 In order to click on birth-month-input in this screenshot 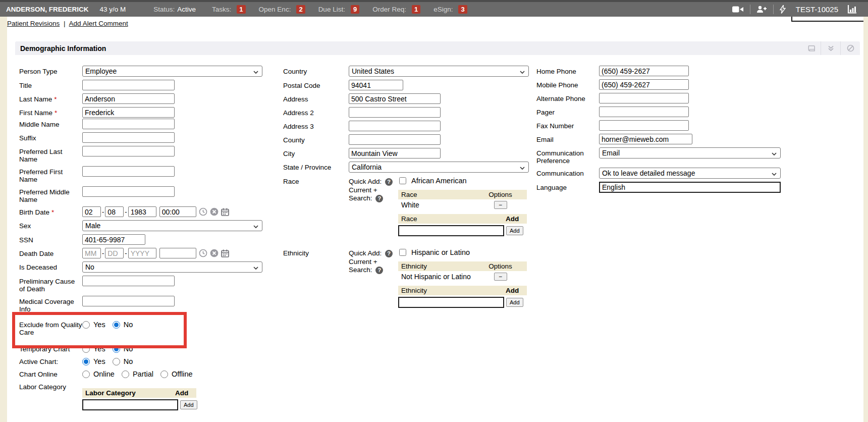, I will do `click(92, 212)`.